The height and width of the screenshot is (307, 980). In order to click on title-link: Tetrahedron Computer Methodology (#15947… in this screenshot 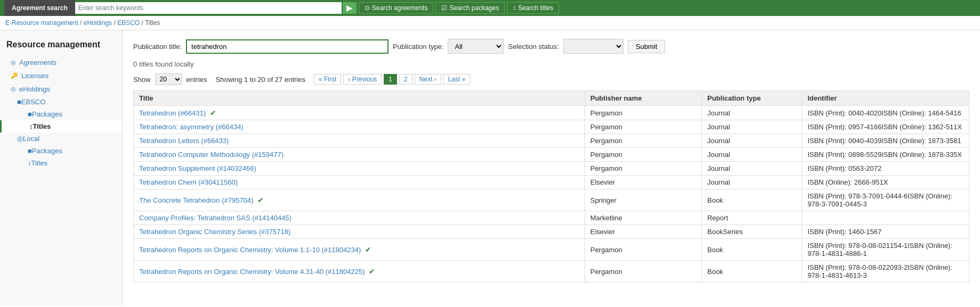, I will do `click(211, 154)`.